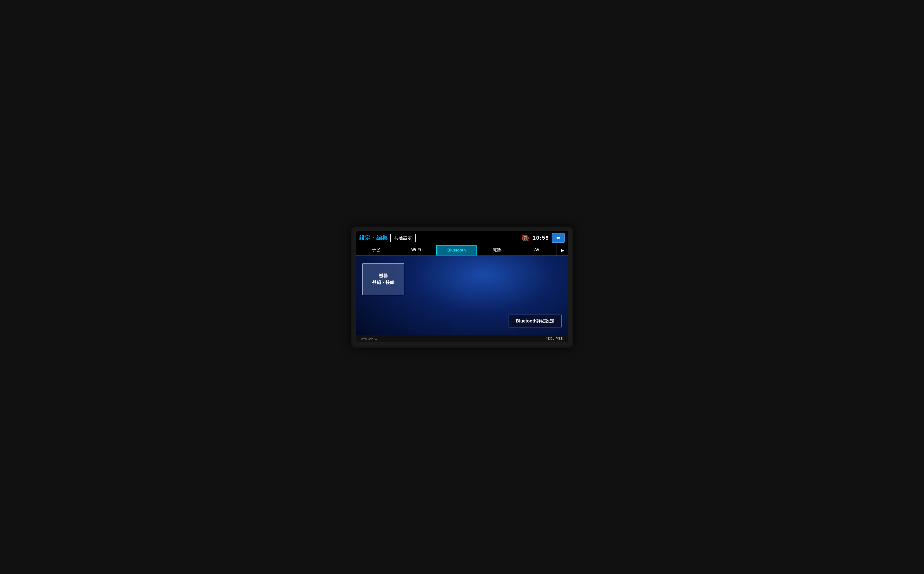 Image resolution: width=924 pixels, height=574 pixels. Describe the element at coordinates (462, 287) in the screenshot. I see `screen-content: 設定・編集 共通設定 📵 10:58 ⬅ ナビ` at that location.